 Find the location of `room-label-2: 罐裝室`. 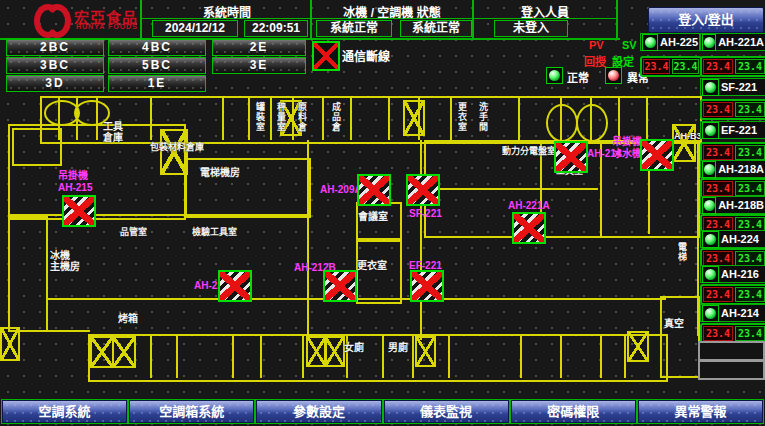

room-label-2: 罐裝室 is located at coordinates (259, 117).